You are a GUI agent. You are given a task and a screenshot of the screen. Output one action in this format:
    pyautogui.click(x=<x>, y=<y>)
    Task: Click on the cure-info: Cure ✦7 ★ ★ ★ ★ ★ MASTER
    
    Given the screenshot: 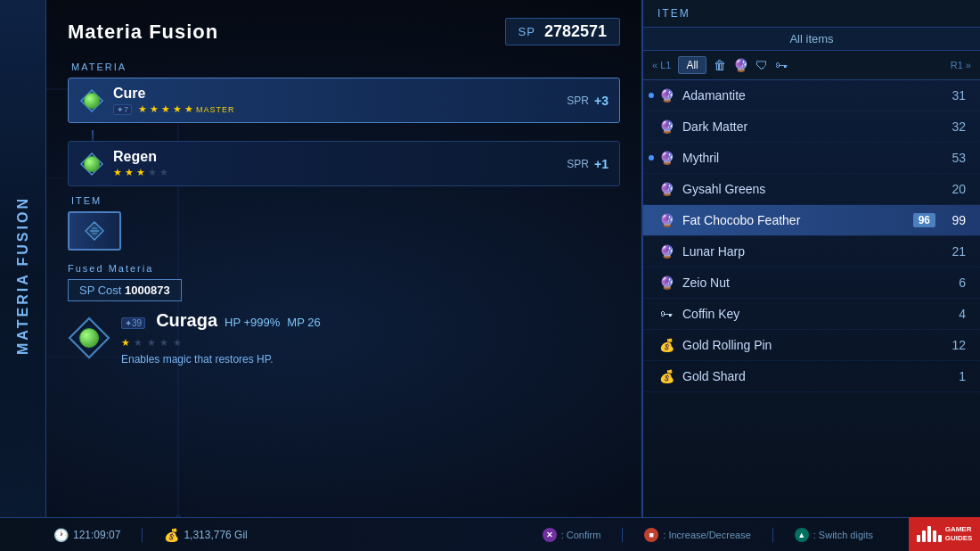 What is the action you would take?
    pyautogui.click(x=340, y=100)
    